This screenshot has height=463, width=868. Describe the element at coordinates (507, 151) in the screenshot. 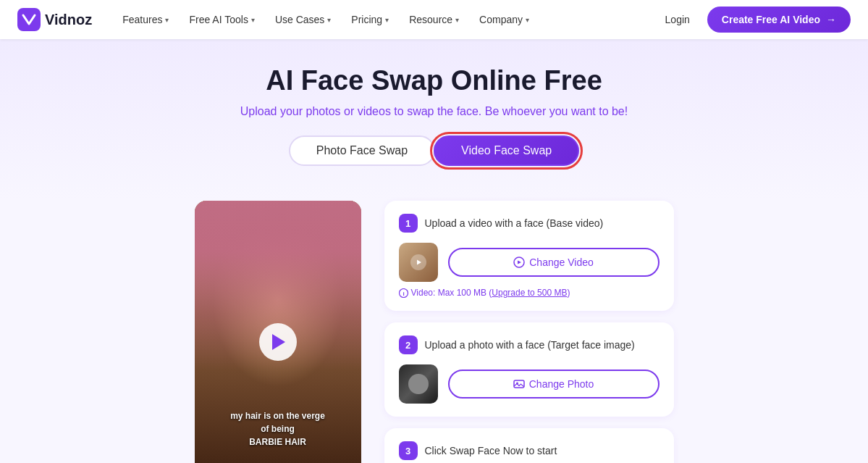

I see `tab-video-face-swap: Video Face Swap` at that location.